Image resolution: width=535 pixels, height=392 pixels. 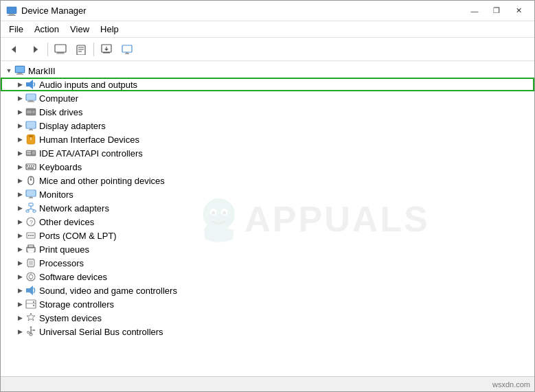 I want to click on system-expander: ▶, so click(x=20, y=318).